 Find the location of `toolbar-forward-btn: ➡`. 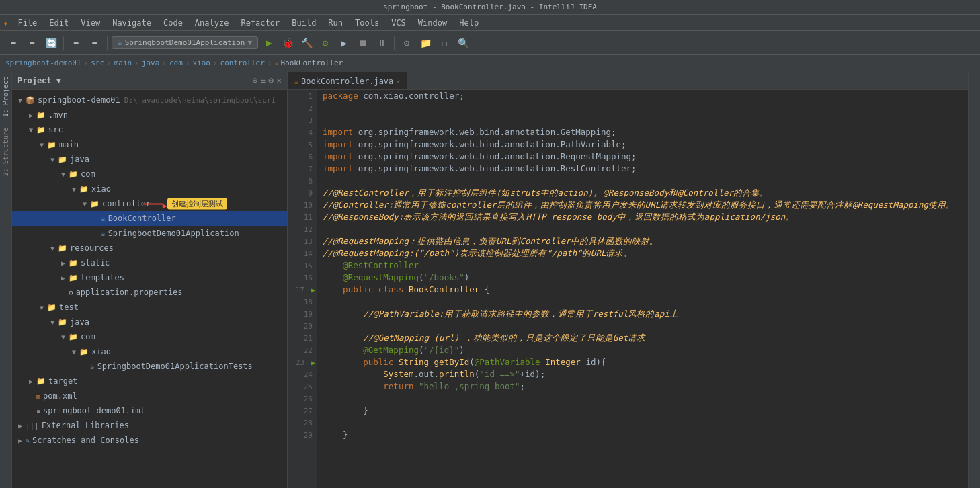

toolbar-forward-btn: ➡ is located at coordinates (32, 43).